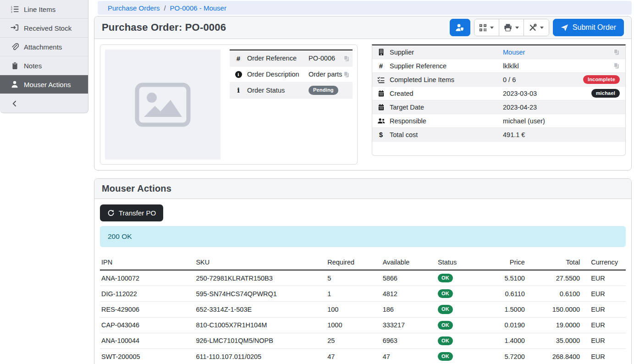  What do you see at coordinates (499, 149) in the screenshot?
I see `detail-row-empty` at bounding box center [499, 149].